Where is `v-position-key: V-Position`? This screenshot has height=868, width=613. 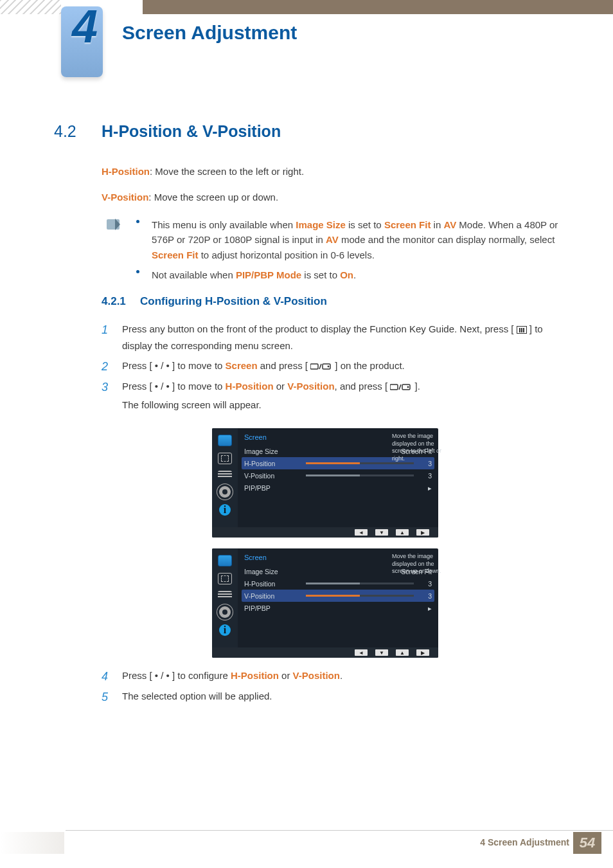 v-position-key: V-Position is located at coordinates (125, 197).